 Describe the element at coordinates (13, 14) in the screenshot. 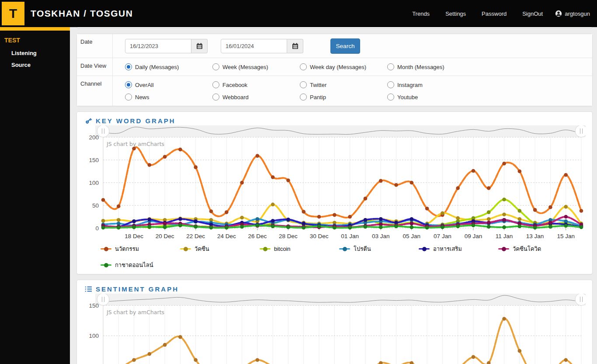

I see `app-logo: T` at that location.